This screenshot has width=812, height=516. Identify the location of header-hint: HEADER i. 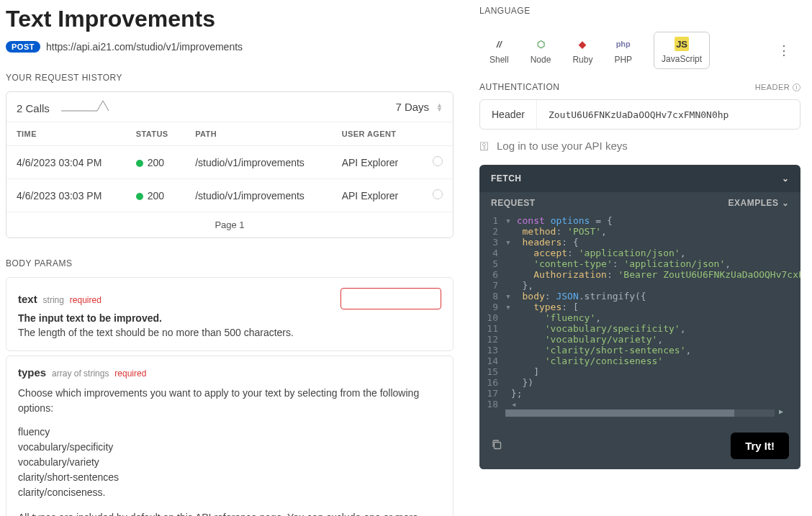
(777, 87).